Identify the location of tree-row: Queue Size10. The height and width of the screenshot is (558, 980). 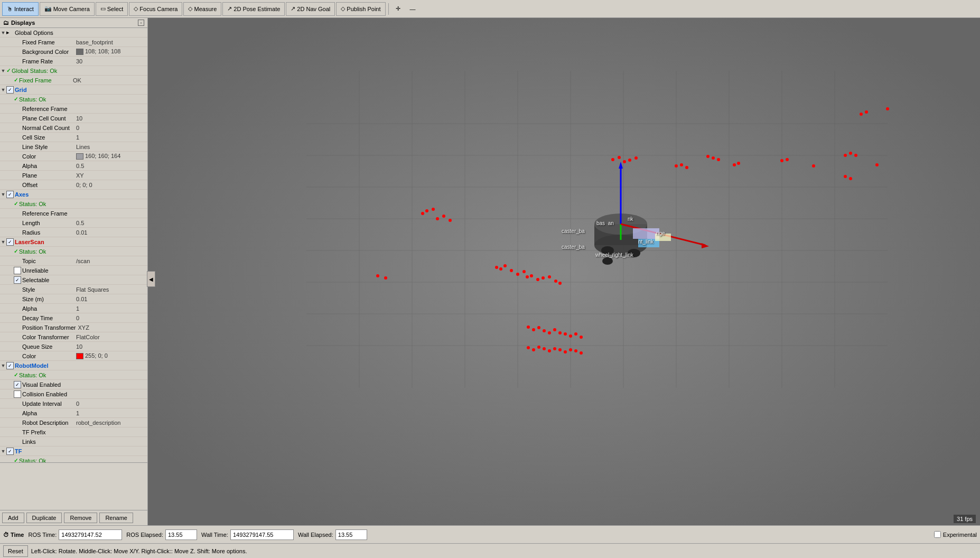
(74, 347).